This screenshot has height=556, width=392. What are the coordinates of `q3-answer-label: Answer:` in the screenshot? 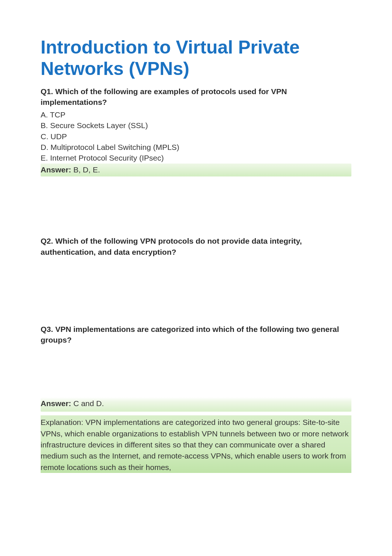 It's located at (57, 403).